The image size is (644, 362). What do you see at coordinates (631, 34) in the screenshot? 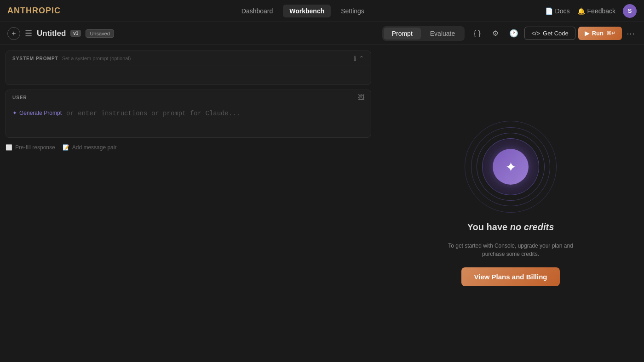
I see `more-options-button: ⋯` at bounding box center [631, 34].